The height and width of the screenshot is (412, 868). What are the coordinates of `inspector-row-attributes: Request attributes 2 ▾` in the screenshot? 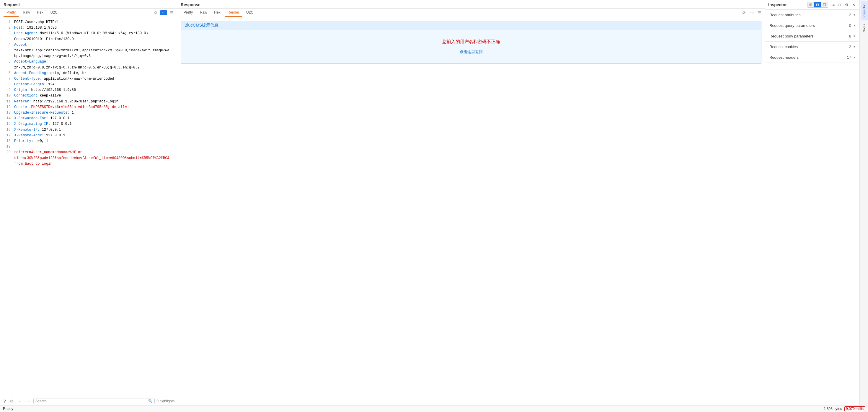 It's located at (812, 15).